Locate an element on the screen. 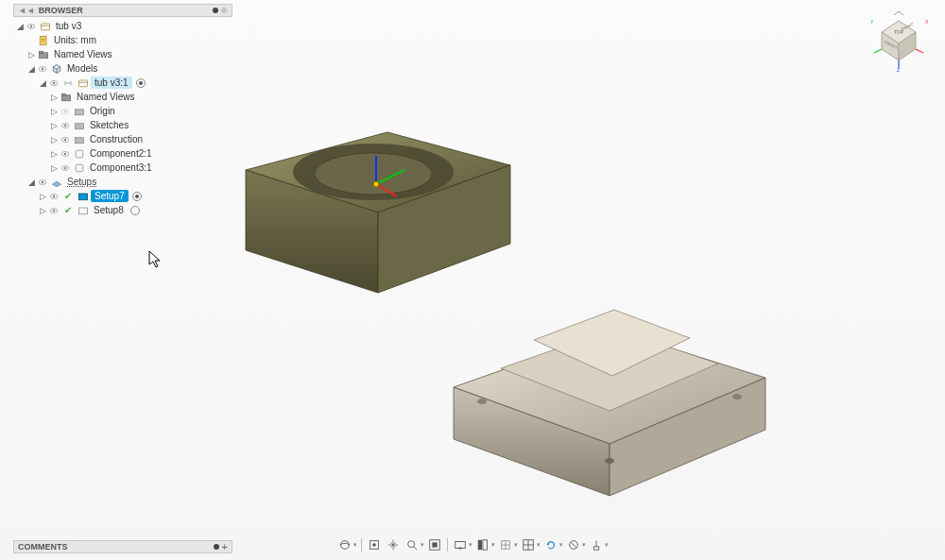  svg-text: Z is located at coordinates (898, 70).